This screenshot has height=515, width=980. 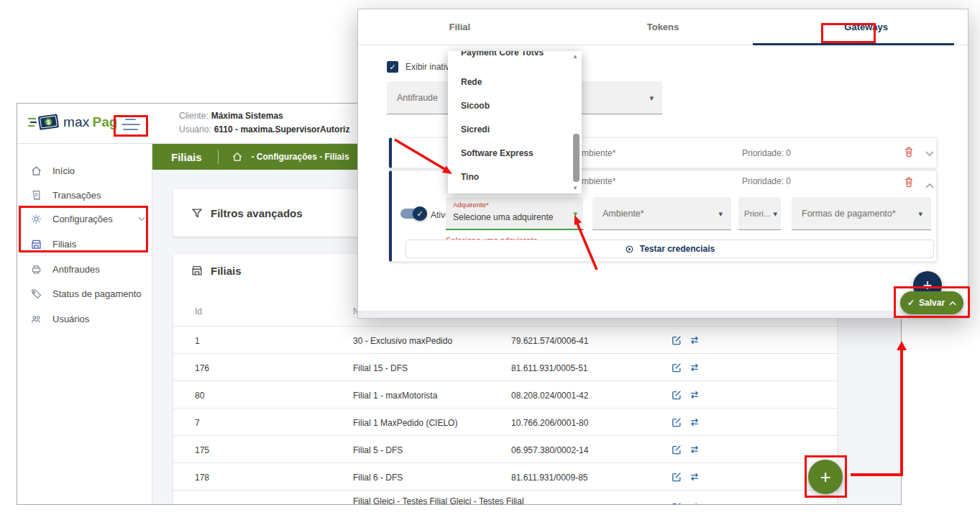 I want to click on cell-name: Filial 5 - DFS, so click(x=378, y=450).